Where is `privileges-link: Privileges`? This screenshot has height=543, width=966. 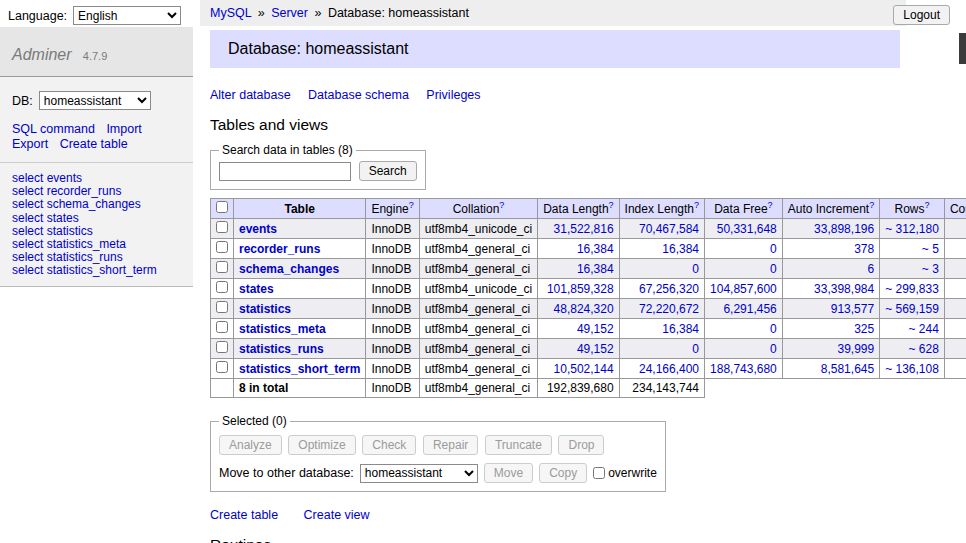 privileges-link: Privileges is located at coordinates (453, 95).